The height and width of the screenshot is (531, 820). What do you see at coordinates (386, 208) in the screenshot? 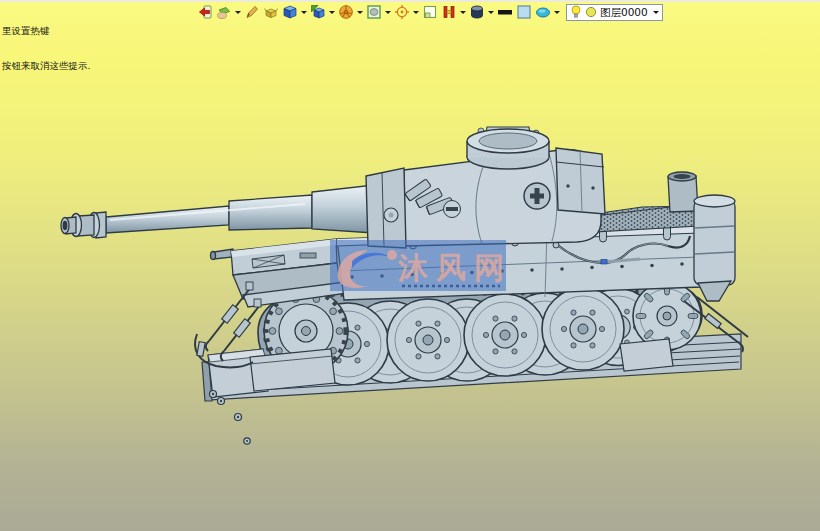
I see `mantlet` at bounding box center [386, 208].